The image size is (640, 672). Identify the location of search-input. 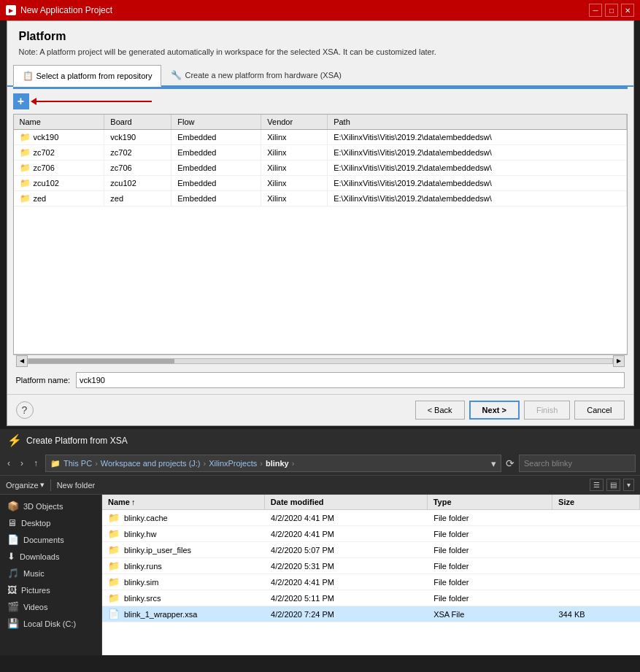
(577, 463).